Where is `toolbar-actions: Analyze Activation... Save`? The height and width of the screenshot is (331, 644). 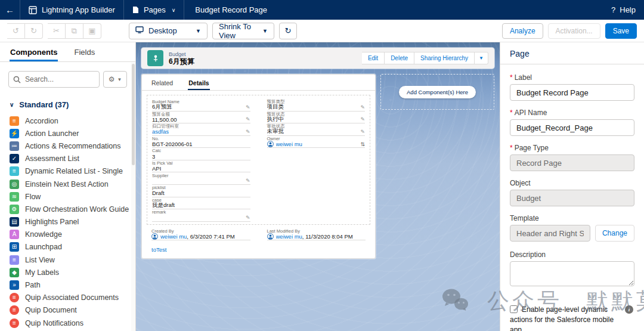
toolbar-actions: Analyze Activation... Save is located at coordinates (569, 31).